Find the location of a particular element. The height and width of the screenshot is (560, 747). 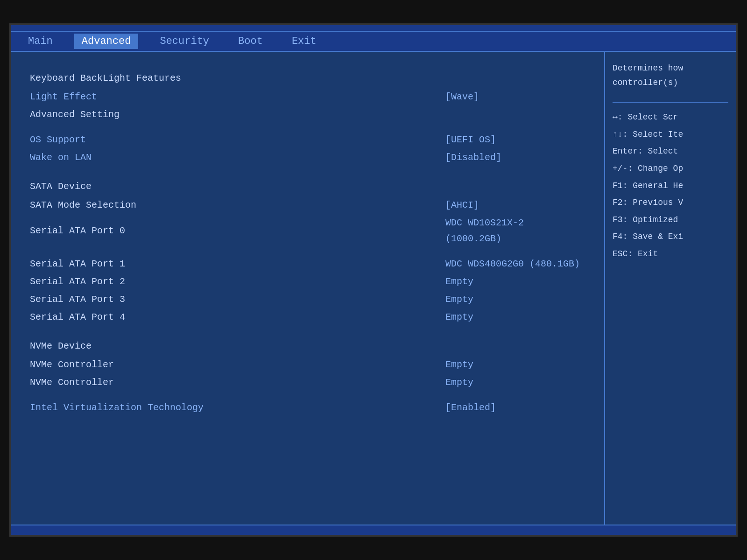

setting-label: Wake on LAN is located at coordinates (61, 158).